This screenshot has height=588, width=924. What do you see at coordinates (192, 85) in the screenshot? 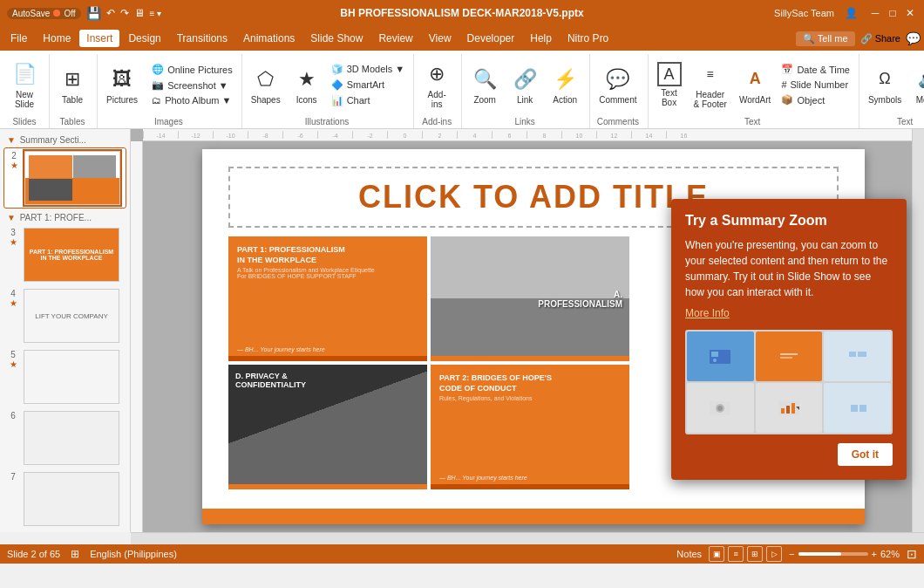
I see `screenshot-button: 📷 Screenshot ▼` at bounding box center [192, 85].